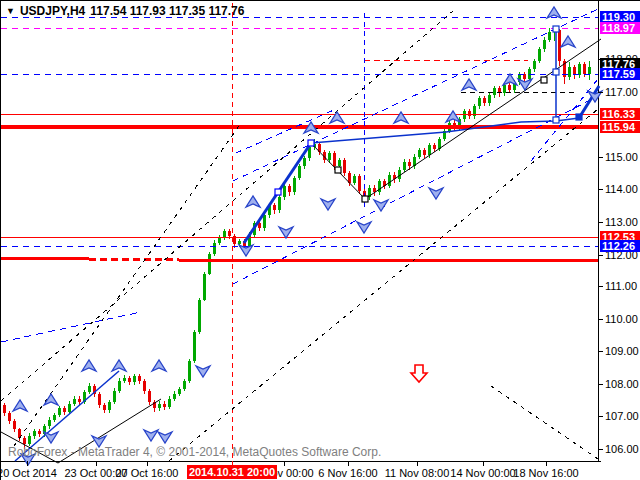  What do you see at coordinates (618, 28) in the screenshot?
I see `price-level-label: 118.97` at bounding box center [618, 28].